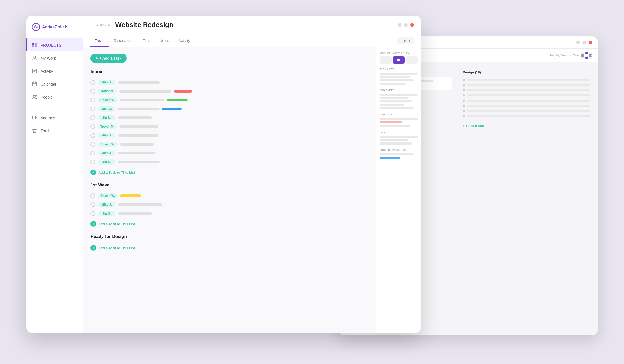 The image size is (624, 364). What do you see at coordinates (55, 45) in the screenshot?
I see `sidebar-item-projects: PROJECTS` at bounding box center [55, 45].